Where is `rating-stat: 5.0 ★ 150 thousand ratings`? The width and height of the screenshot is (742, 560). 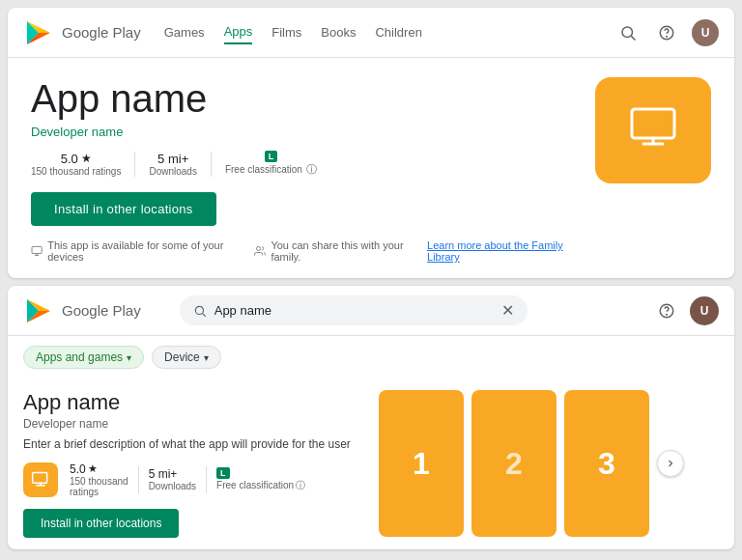
rating-stat: 5.0 ★ 150 thousand ratings is located at coordinates (83, 164).